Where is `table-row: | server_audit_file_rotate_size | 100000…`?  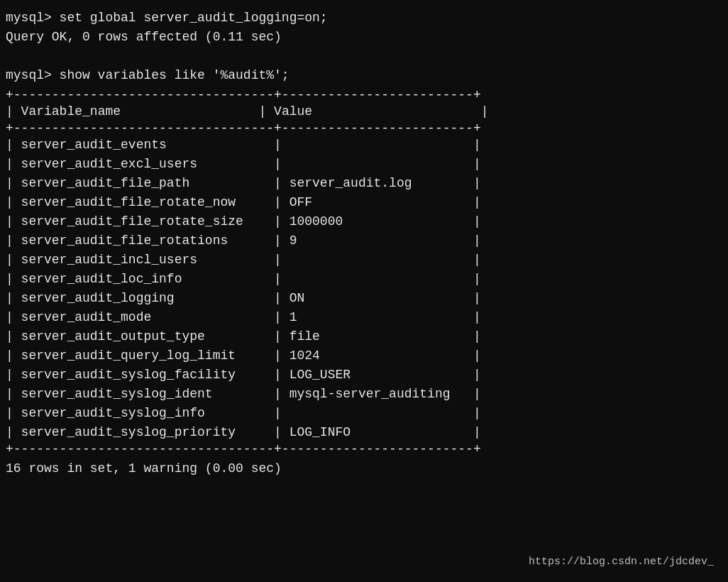
table-row: | server_audit_file_rotate_size | 100000… is located at coordinates (364, 221).